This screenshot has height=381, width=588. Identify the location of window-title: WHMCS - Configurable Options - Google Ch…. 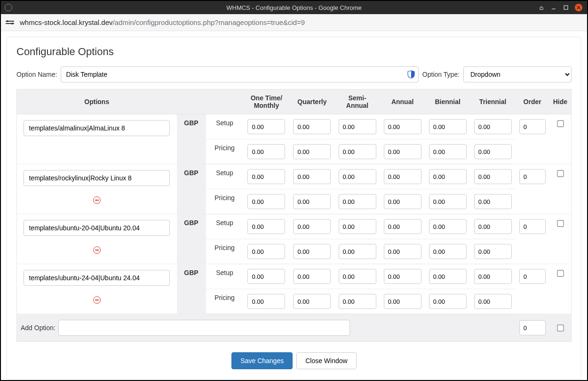
(294, 8).